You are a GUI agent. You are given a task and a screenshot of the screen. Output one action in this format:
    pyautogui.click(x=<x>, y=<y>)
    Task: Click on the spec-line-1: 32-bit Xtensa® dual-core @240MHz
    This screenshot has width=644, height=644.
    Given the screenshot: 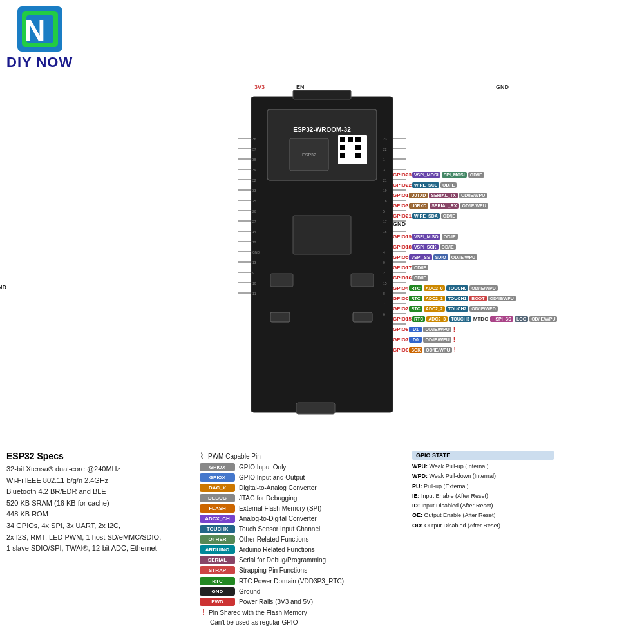 What is the action you would take?
    pyautogui.click(x=97, y=469)
    